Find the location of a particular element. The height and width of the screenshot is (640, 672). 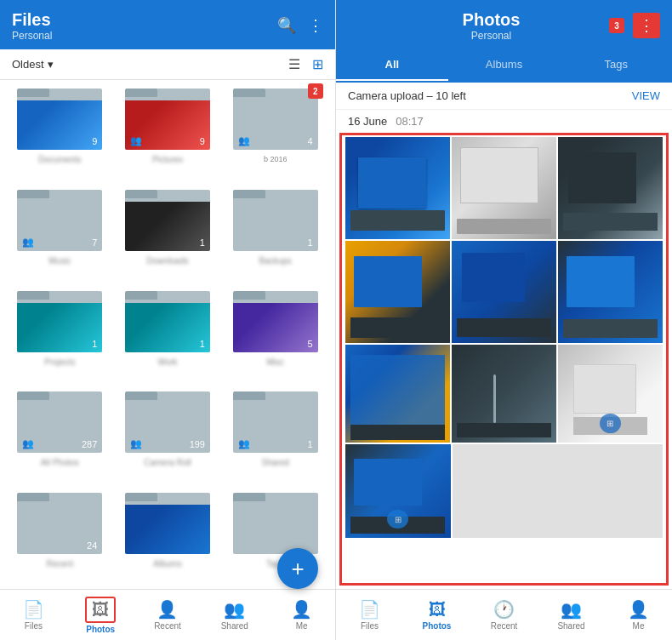

right-me-icon: 👤 is located at coordinates (638, 609).